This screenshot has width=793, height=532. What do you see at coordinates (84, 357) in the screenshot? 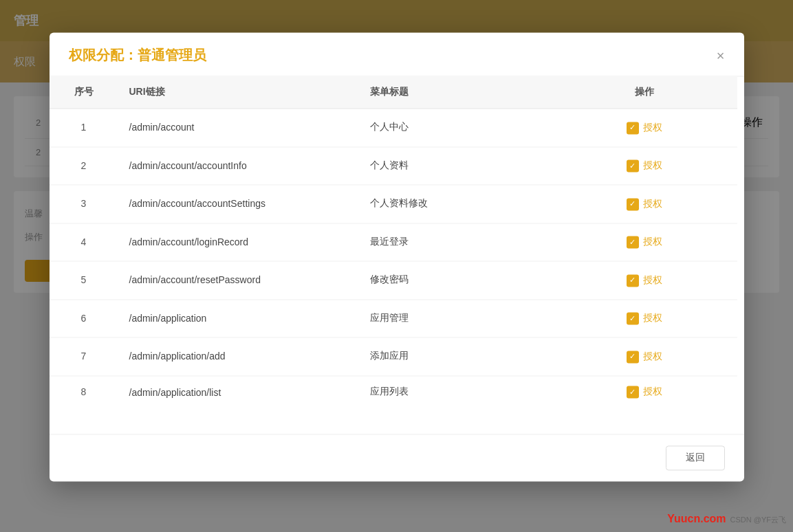
I see `cell-seq: 7` at bounding box center [84, 357].